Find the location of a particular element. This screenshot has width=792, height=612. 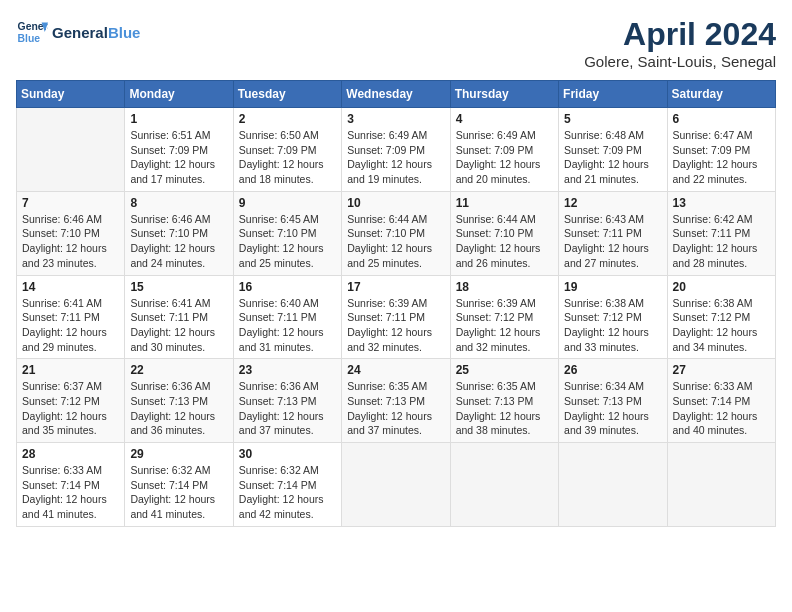

day-number: 25 is located at coordinates (504, 370).